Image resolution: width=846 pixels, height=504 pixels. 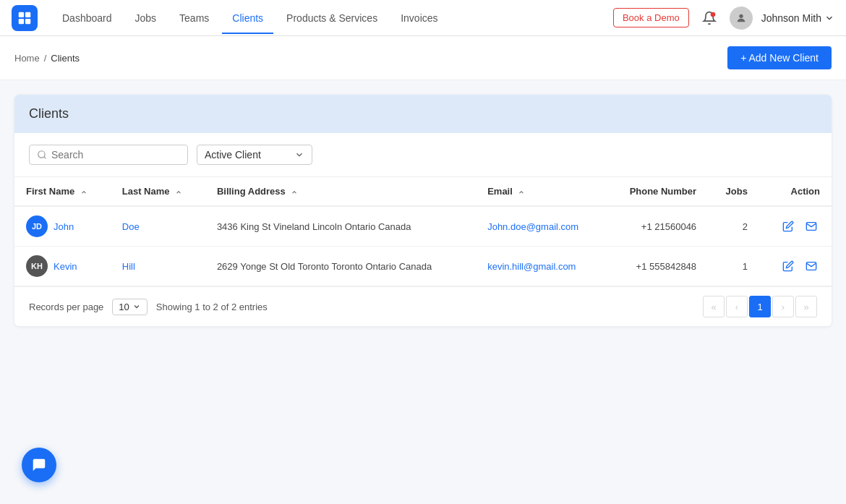 I want to click on showing-text: Showing 1 to 2 of 2 entries, so click(x=212, y=307).